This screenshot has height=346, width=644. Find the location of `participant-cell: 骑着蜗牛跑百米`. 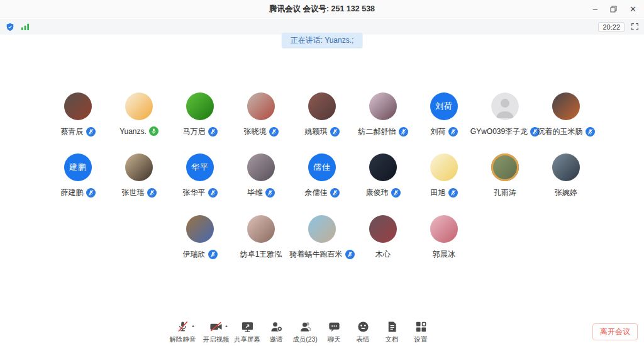

participant-cell: 骑着蜗牛跑百米 is located at coordinates (322, 238).